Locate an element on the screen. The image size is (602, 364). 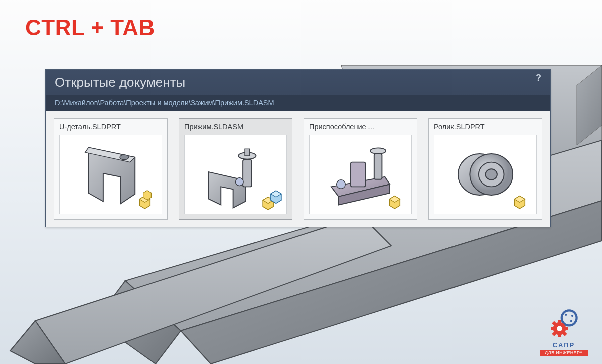
document-tile: Прижим.SLDASM is located at coordinates (236, 169).